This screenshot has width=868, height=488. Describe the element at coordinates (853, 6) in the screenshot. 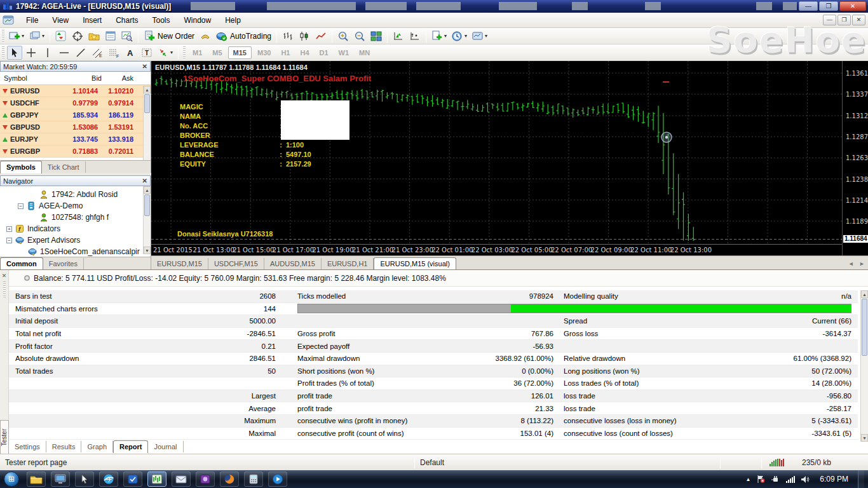

I see `window-close-button: ✕` at that location.